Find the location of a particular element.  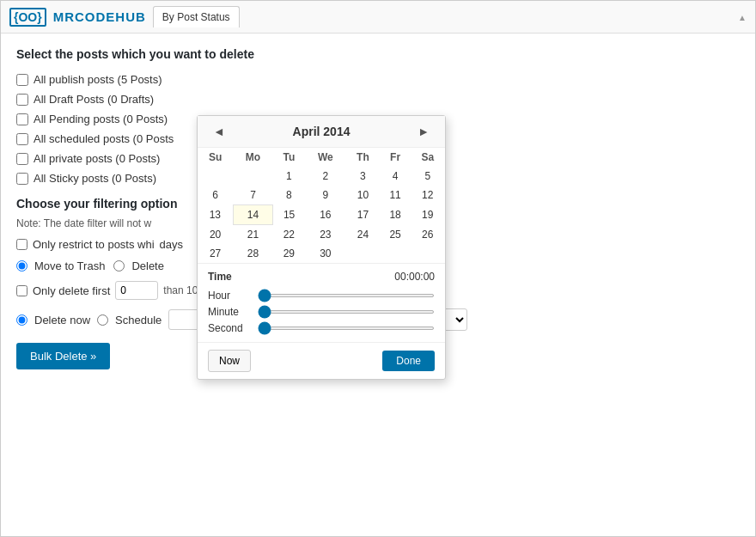

calendar-day: 19 is located at coordinates (428, 215).